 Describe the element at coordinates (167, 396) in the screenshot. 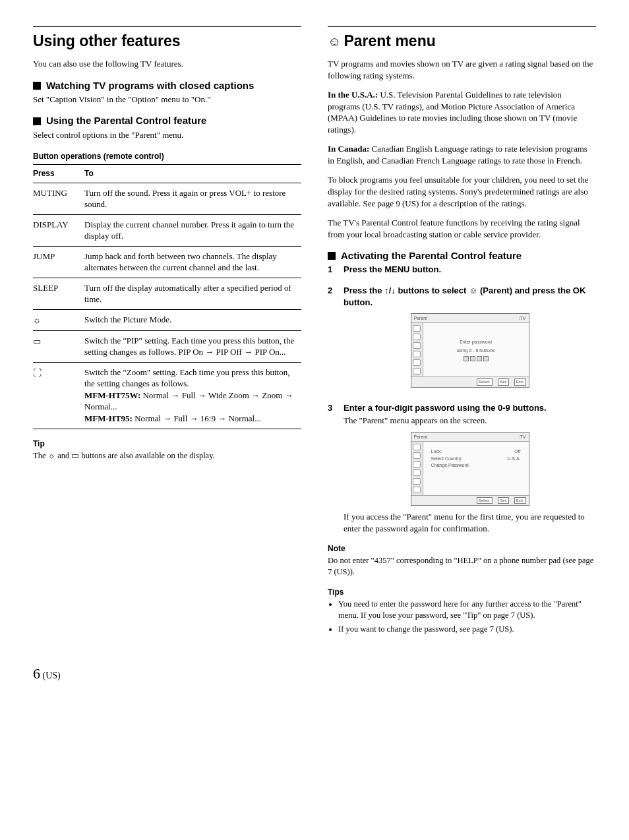

I see `table-row: ⛶ Switch the "Zoom" setting. Each time y…` at that location.